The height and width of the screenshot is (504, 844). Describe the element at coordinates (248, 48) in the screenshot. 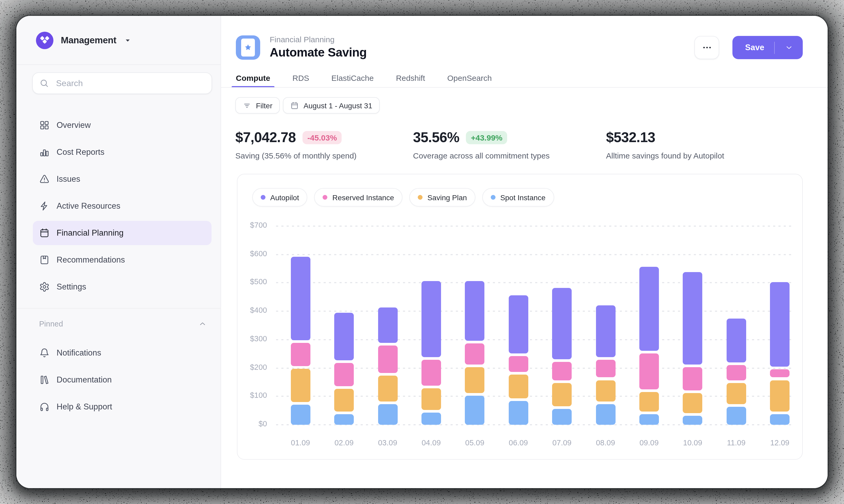

I see `page-icon-card` at that location.